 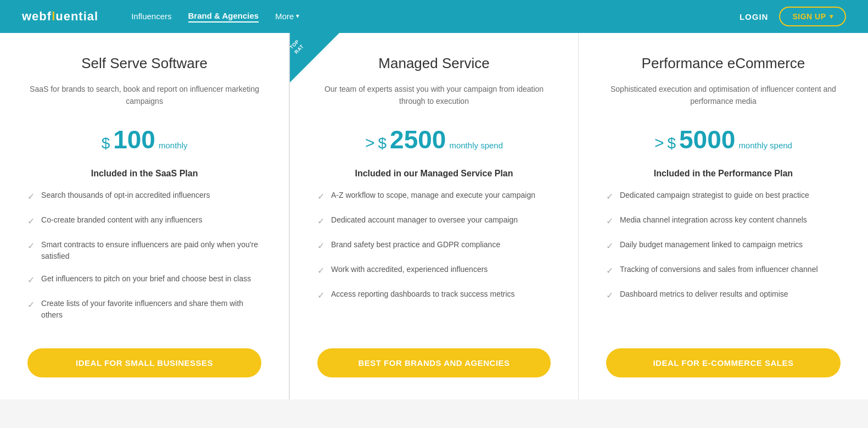 What do you see at coordinates (315, 58) in the screenshot?
I see `top-rated-ribbon: TOPRAT` at bounding box center [315, 58].